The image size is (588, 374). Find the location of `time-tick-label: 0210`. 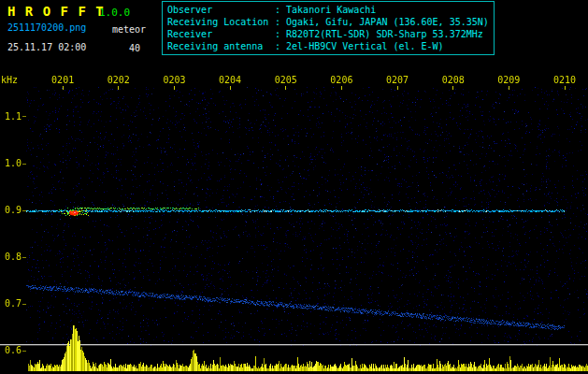

time-tick-label: 0210 is located at coordinates (565, 80).